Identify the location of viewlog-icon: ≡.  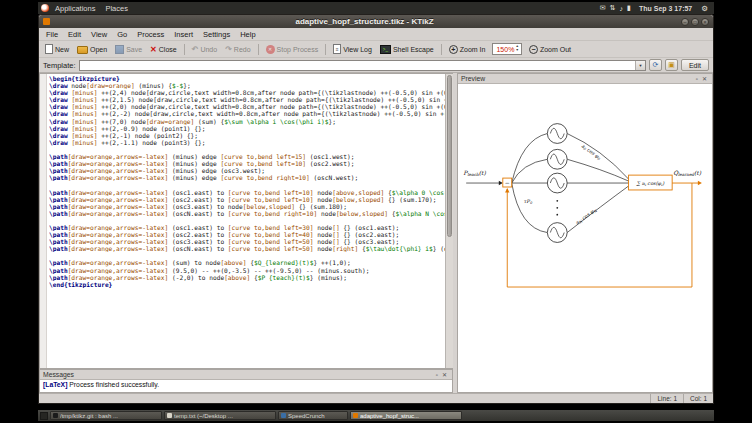
(337, 49).